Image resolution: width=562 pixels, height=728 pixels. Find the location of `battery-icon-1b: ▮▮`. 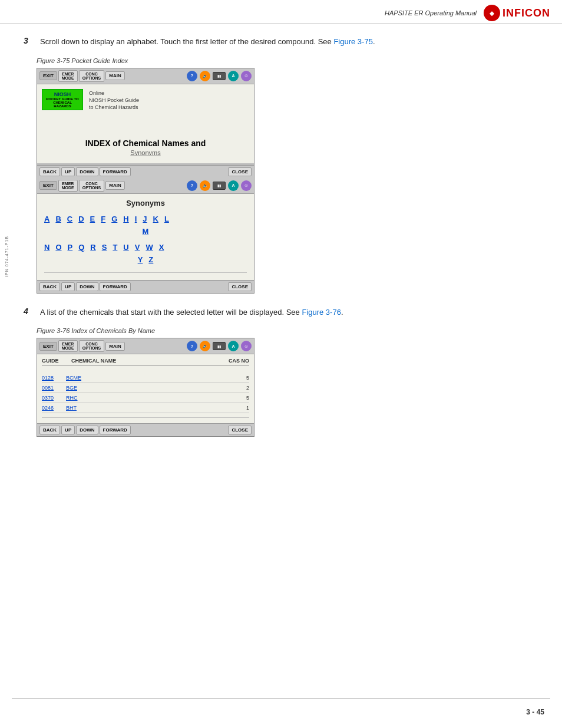

battery-icon-1b: ▮▮ is located at coordinates (219, 186).